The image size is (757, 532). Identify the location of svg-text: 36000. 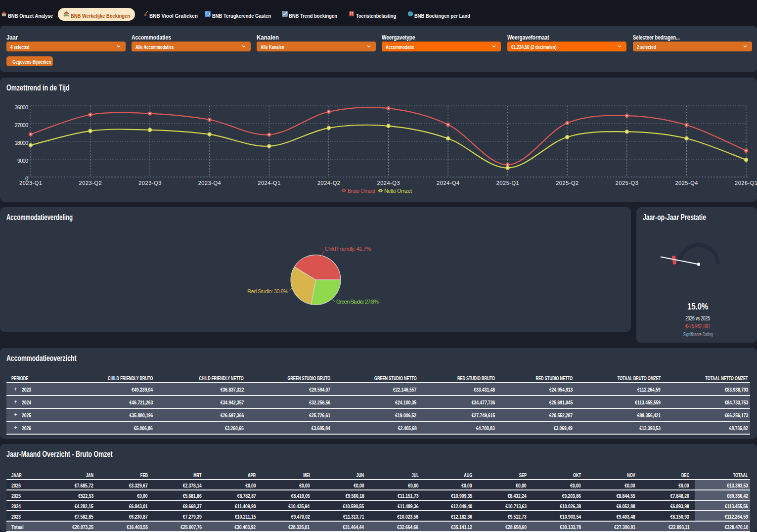
(22, 107).